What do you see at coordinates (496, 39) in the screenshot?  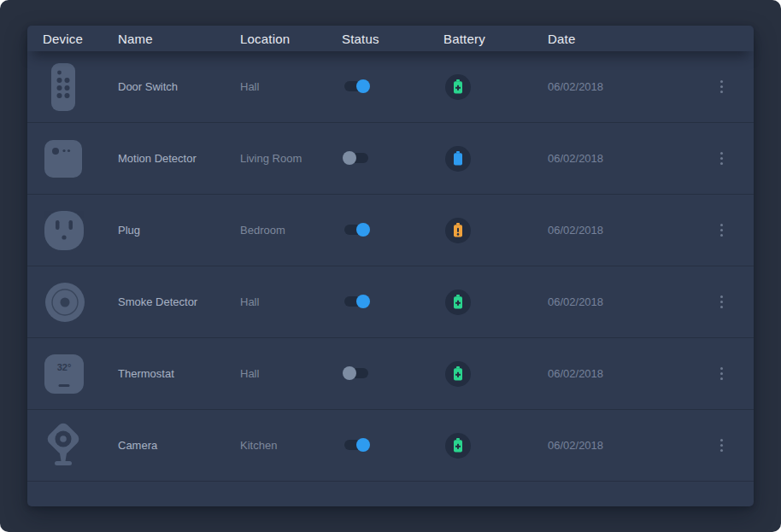 I see `column-header: Battery` at bounding box center [496, 39].